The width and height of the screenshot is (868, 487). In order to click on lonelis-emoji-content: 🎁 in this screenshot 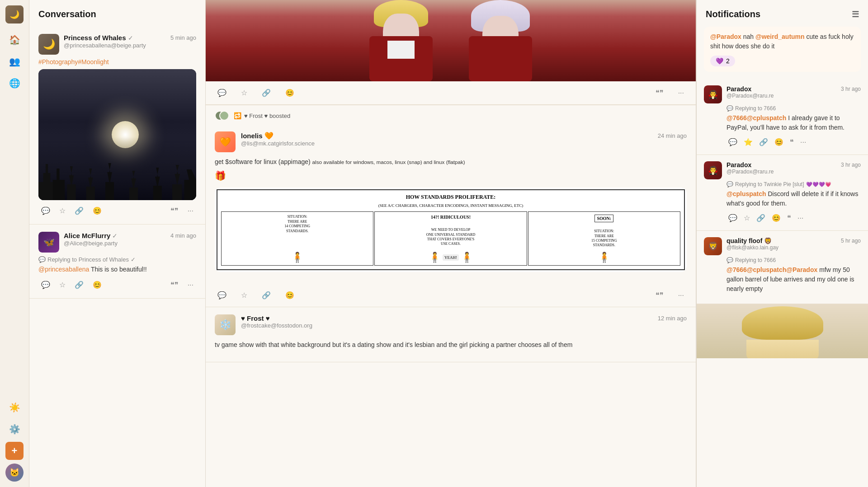, I will do `click(451, 176)`.